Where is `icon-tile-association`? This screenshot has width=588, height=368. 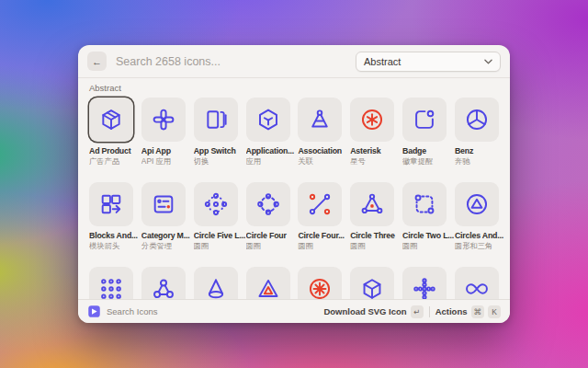 icon-tile-association is located at coordinates (320, 120).